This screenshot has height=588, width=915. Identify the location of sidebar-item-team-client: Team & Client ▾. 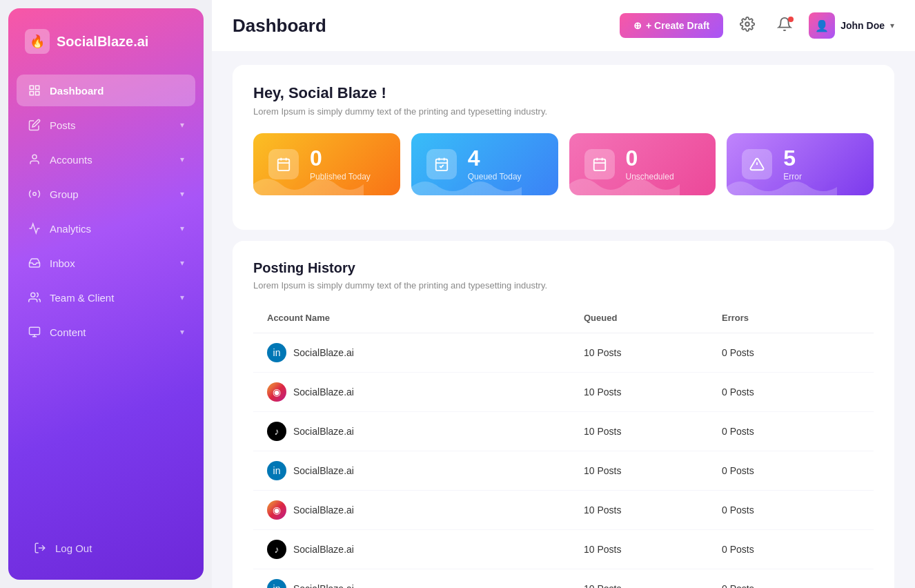
(106, 297).